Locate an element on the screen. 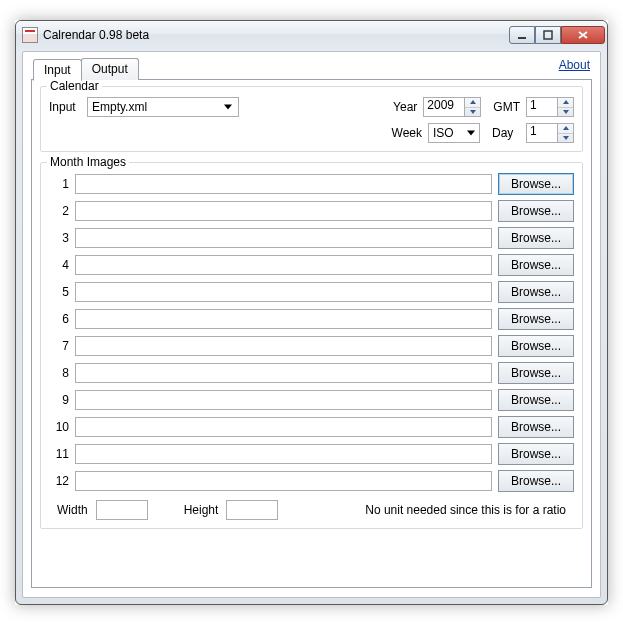 Image resolution: width=623 pixels, height=625 pixels. window-title: Calrendar 0.98 beta is located at coordinates (96, 35).